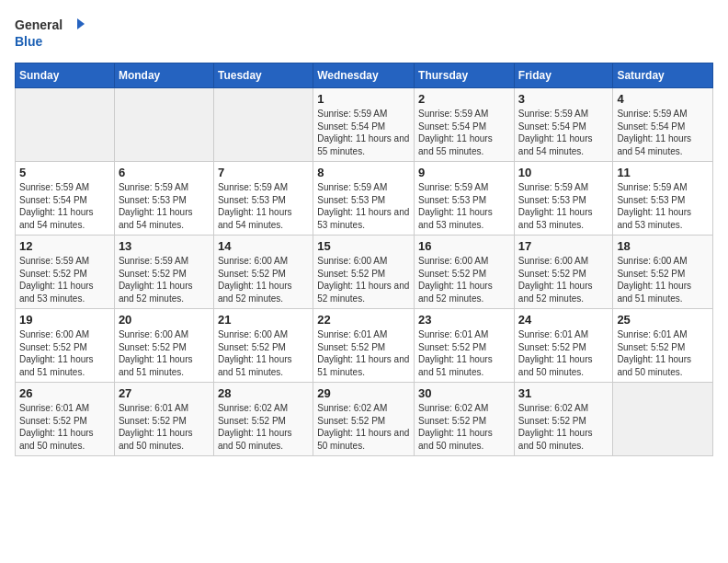 The image size is (728, 563). Describe the element at coordinates (51, 33) in the screenshot. I see `logo-svg: General Blue` at that location.